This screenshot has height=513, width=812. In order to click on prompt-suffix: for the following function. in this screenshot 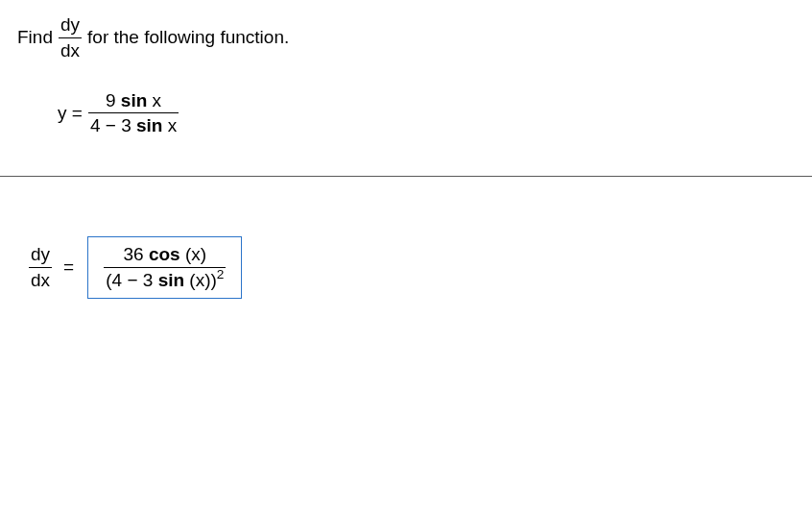, I will do `click(188, 37)`.